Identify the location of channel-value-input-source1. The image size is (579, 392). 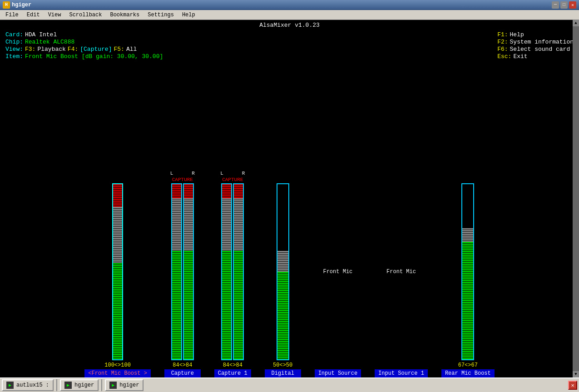
(401, 365).